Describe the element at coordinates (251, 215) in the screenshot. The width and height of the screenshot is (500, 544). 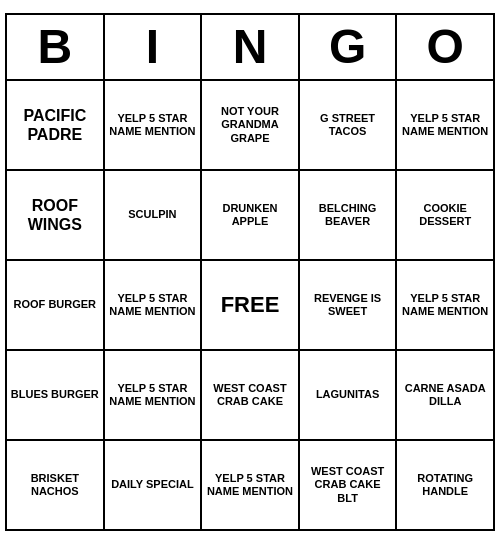
I see `bingo-cell-r1-c2: DRUNKEN APPLE` at that location.